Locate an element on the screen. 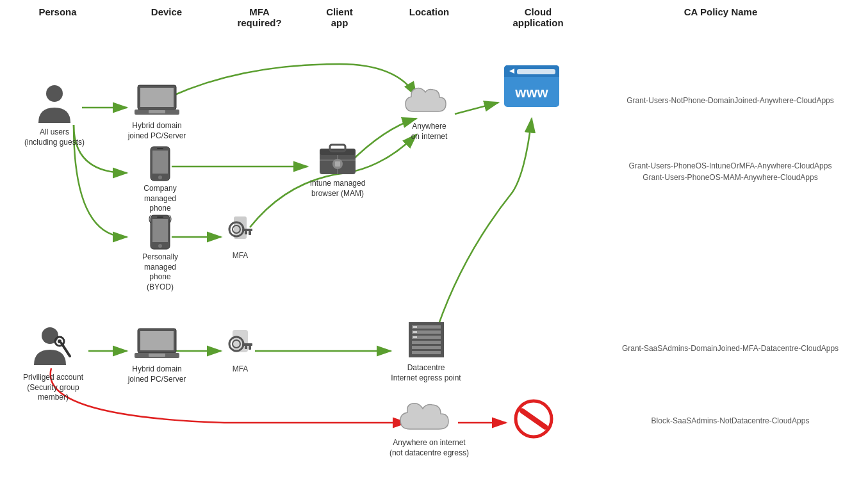  svg-text: www is located at coordinates (532, 92).